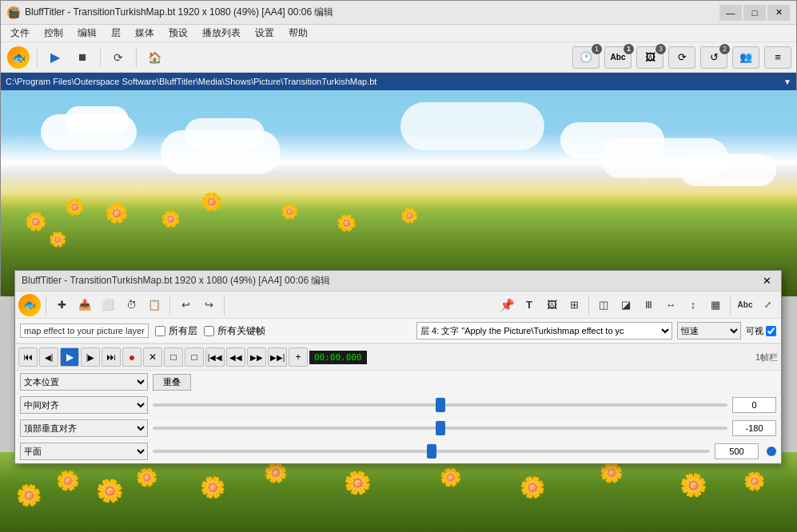 This screenshot has height=532, width=797. Describe the element at coordinates (398, 34) in the screenshot. I see `menu-bar: 文件 控制 编辑 层 媒体 预设 播放列表 设置 帮助` at that location.